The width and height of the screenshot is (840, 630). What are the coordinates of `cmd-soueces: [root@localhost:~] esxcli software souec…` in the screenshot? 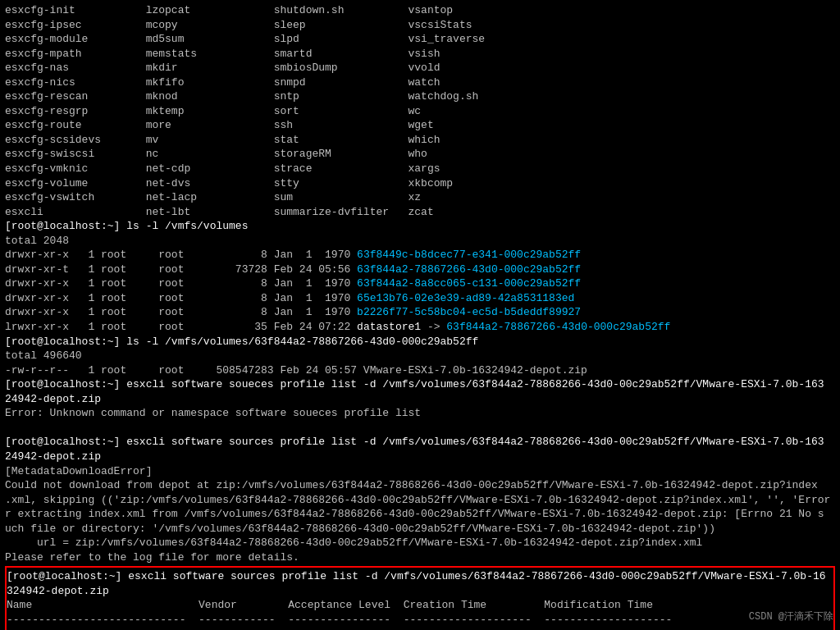 It's located at (420, 385).